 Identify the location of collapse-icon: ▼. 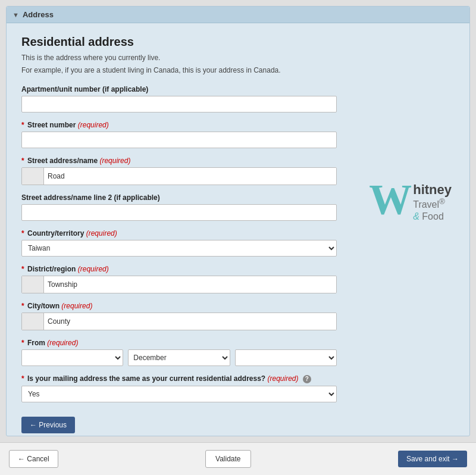
(15, 15).